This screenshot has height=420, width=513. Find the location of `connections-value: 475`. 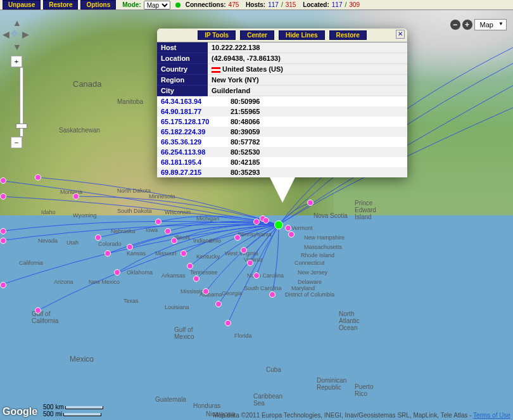

connections-value: 475 is located at coordinates (234, 5).